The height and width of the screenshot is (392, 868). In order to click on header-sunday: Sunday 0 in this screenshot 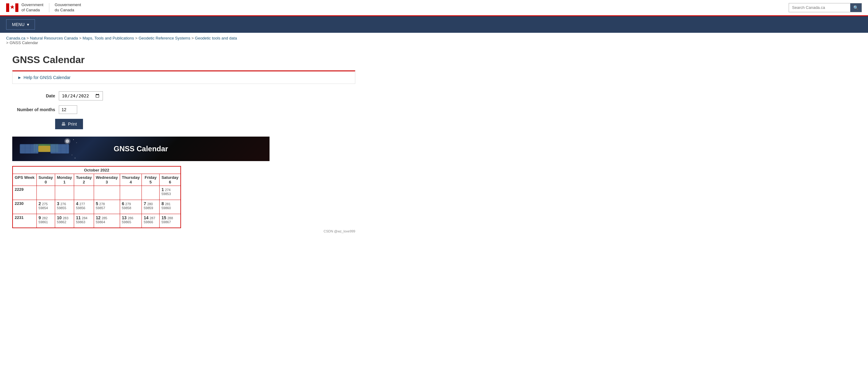, I will do `click(46, 180)`.